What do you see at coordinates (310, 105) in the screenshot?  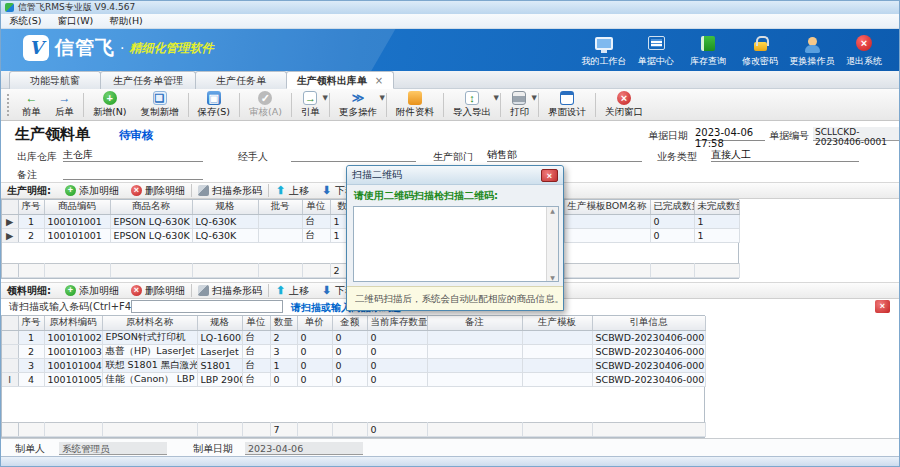 I see `pull-order-button: →引单▼` at bounding box center [310, 105].